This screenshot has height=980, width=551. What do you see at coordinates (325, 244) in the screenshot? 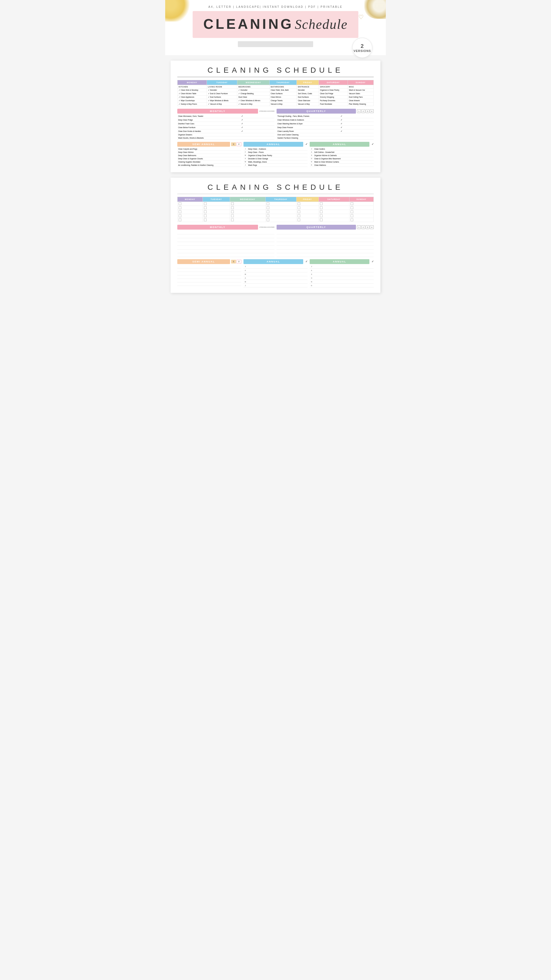
I see `blank-quarterly-table` at bounding box center [325, 244].